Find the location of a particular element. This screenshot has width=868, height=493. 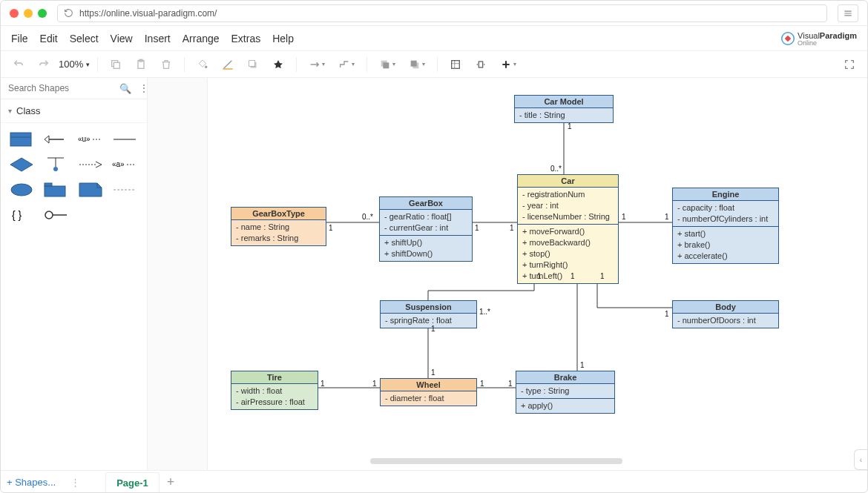

class-carmodel: Car Model - title : String is located at coordinates (564, 109).